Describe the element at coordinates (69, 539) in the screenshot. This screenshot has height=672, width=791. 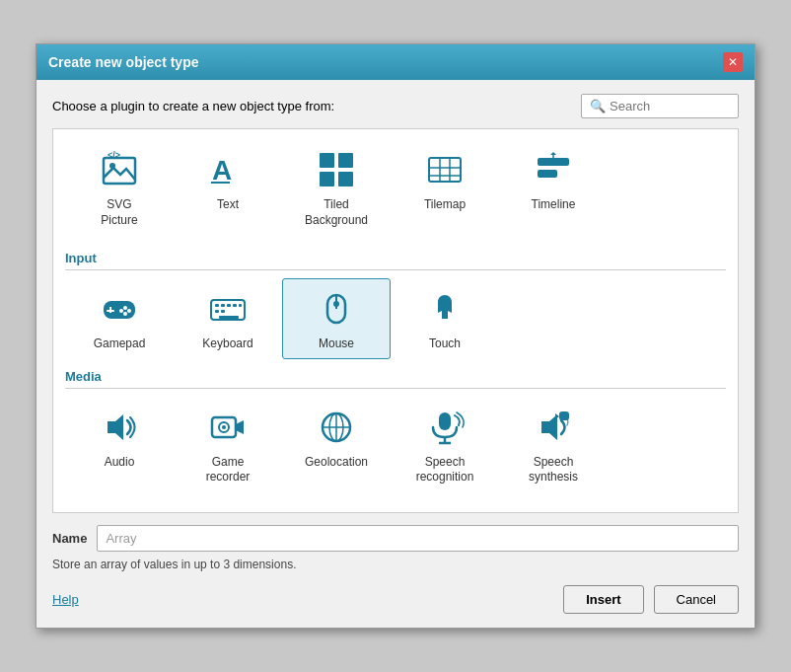
I see `name-label: Name` at that location.